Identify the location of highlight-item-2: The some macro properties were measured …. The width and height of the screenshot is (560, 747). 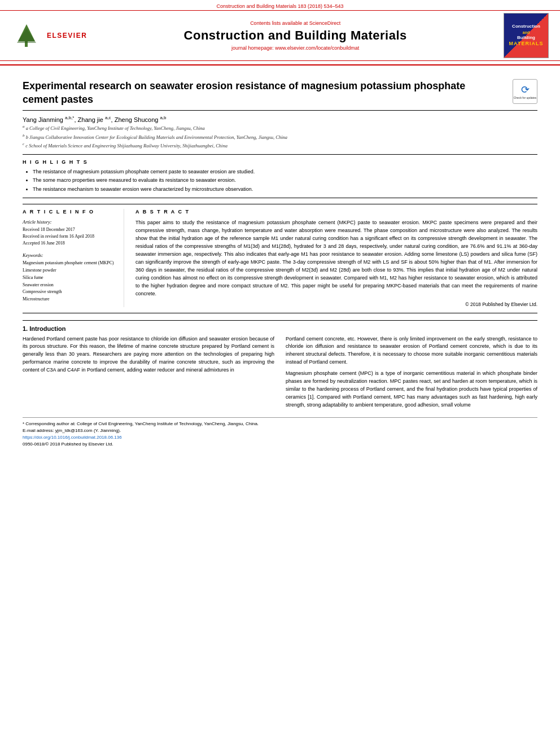
(285, 180).